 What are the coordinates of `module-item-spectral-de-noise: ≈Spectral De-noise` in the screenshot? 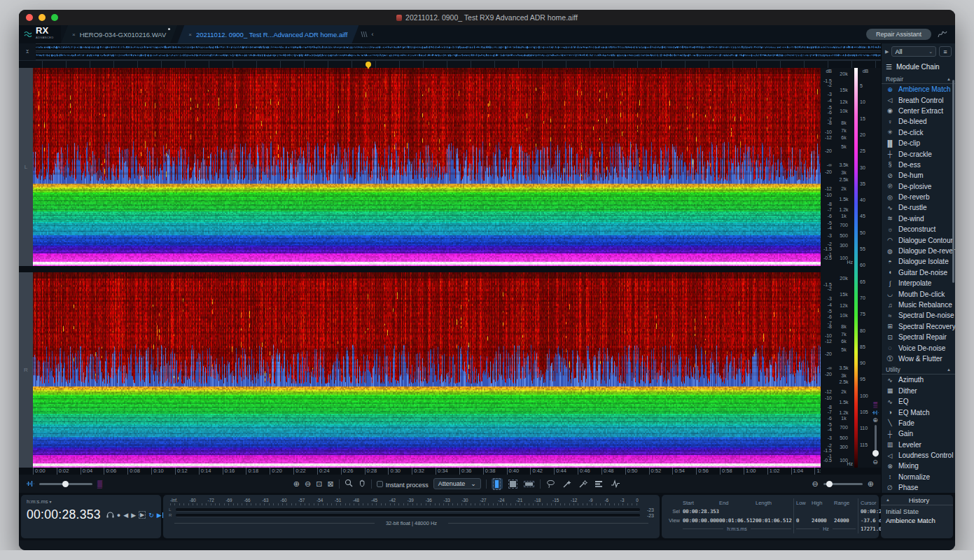 It's located at (919, 315).